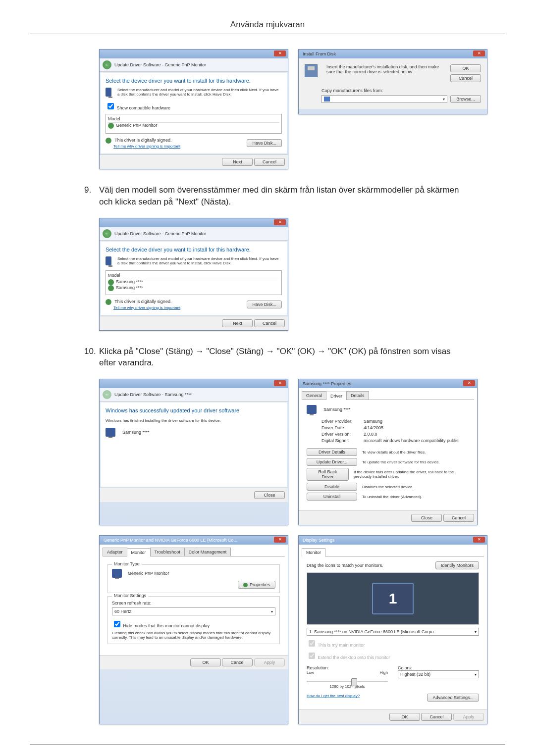 This screenshot has width=535, height=756. Describe the element at coordinates (167, 552) in the screenshot. I see `tab-troubleshoot: Troubleshoot` at that location.